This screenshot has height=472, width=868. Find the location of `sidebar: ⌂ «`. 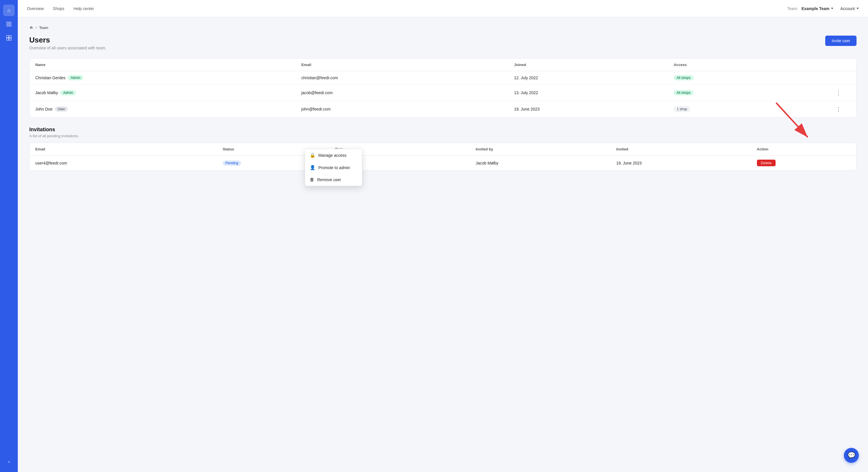

sidebar: ⌂ « is located at coordinates (9, 236).